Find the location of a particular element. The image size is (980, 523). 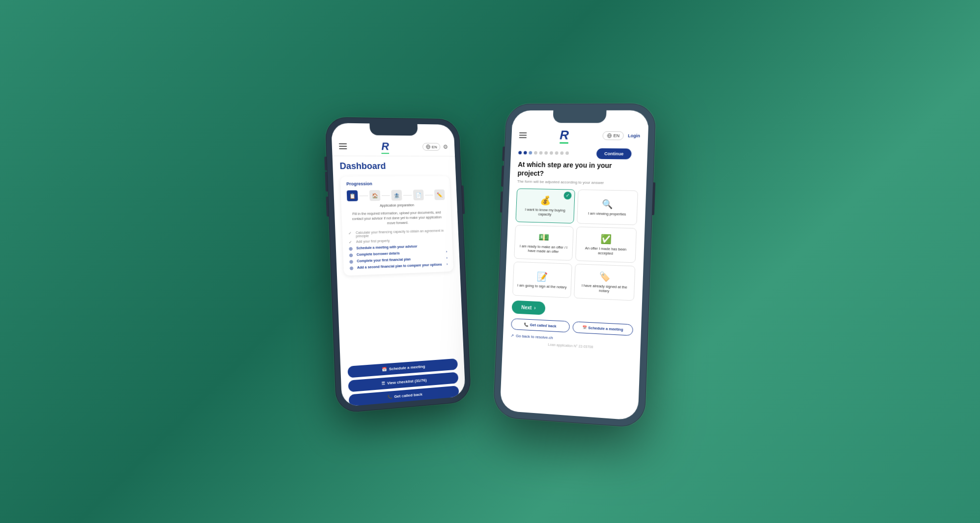

next-button: Next › is located at coordinates (529, 307).